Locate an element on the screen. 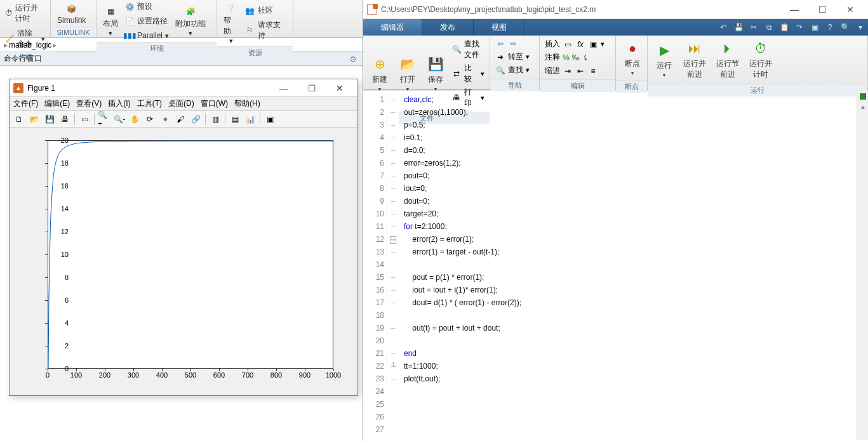 The height and width of the screenshot is (441, 868). open-icon: 📂 is located at coordinates (34, 119).